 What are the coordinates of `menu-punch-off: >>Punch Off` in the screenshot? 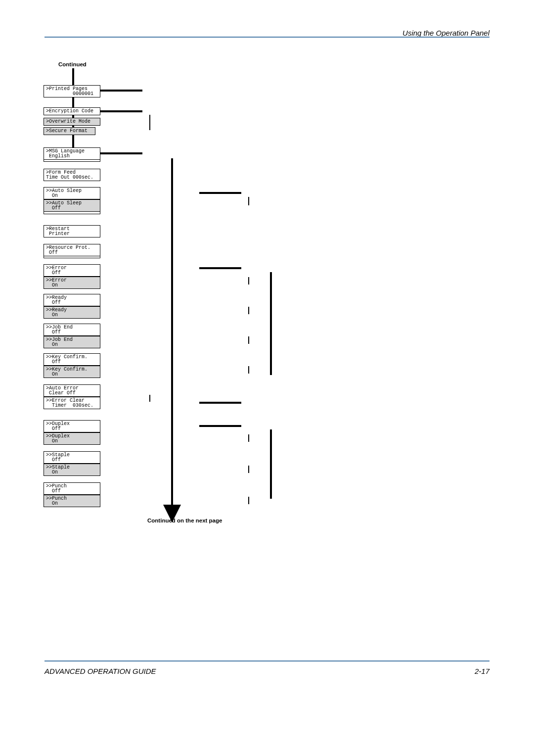 It's located at (72, 489).